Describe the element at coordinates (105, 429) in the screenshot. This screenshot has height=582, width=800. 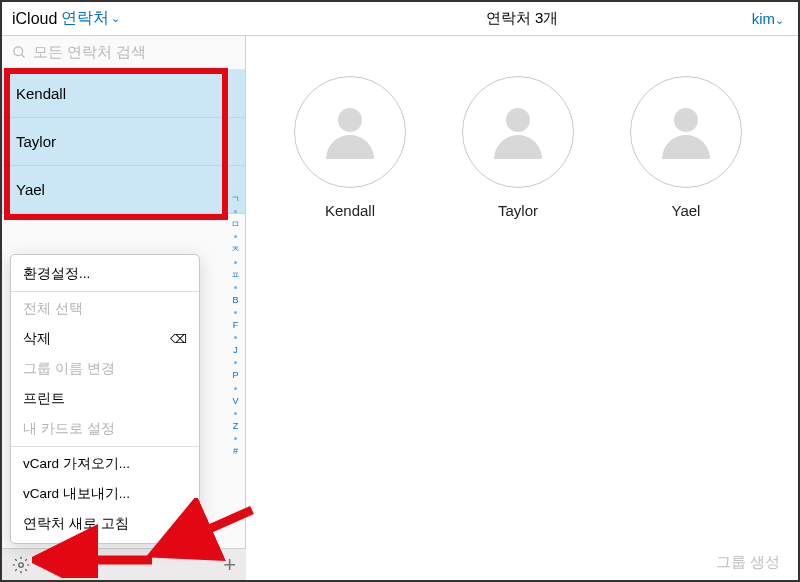
I see `menu-set-my-card: 내 카드로 설정` at that location.